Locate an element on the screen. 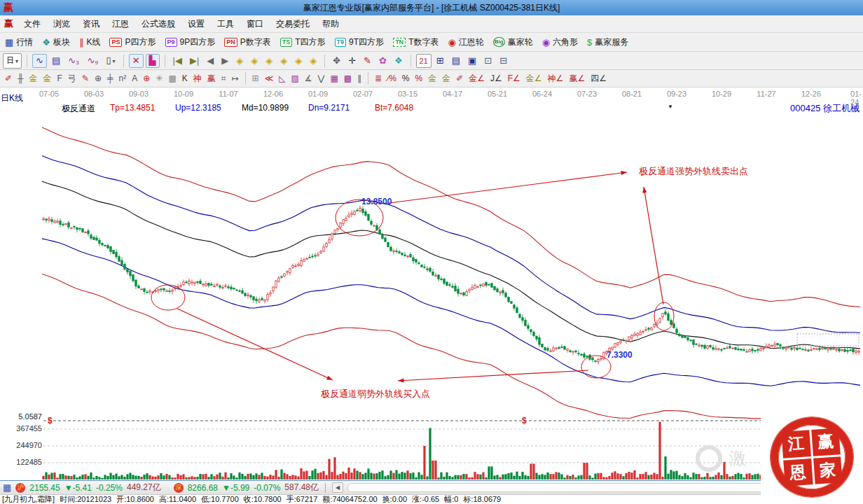 Image resolution: width=863 pixels, height=504 pixels. save-icon: ▣ is located at coordinates (472, 61).